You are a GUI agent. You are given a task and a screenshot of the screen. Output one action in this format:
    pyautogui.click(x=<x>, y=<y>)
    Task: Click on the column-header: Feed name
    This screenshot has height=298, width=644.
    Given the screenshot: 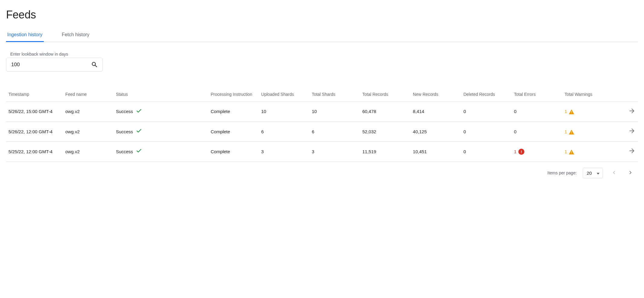 What is the action you would take?
    pyautogui.click(x=88, y=95)
    